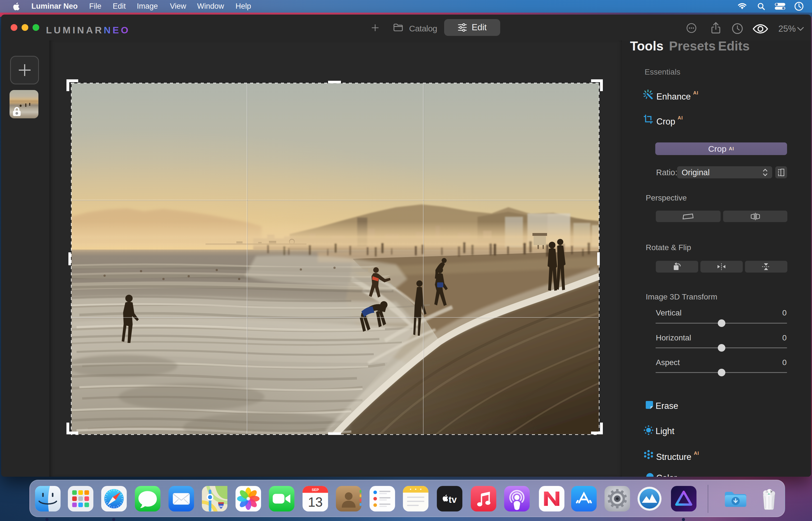 This screenshot has width=812, height=521. Describe the element at coordinates (453, 499) in the screenshot. I see `svg-text: tv` at that location.